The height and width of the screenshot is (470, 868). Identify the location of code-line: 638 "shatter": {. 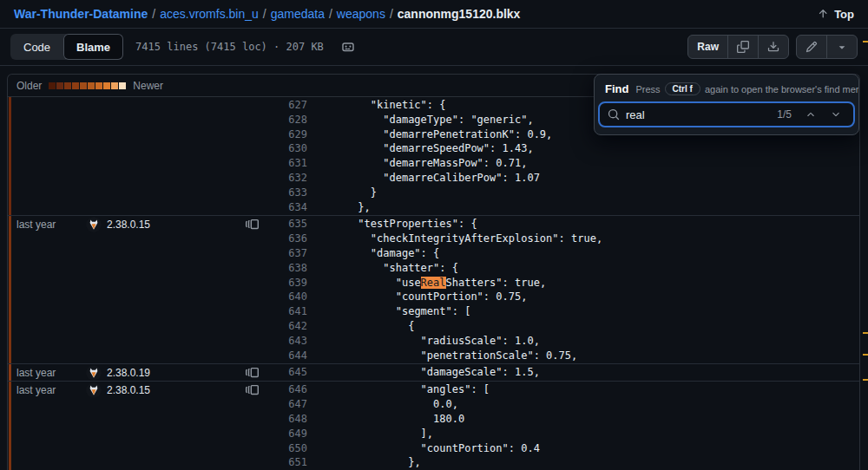
(566, 269).